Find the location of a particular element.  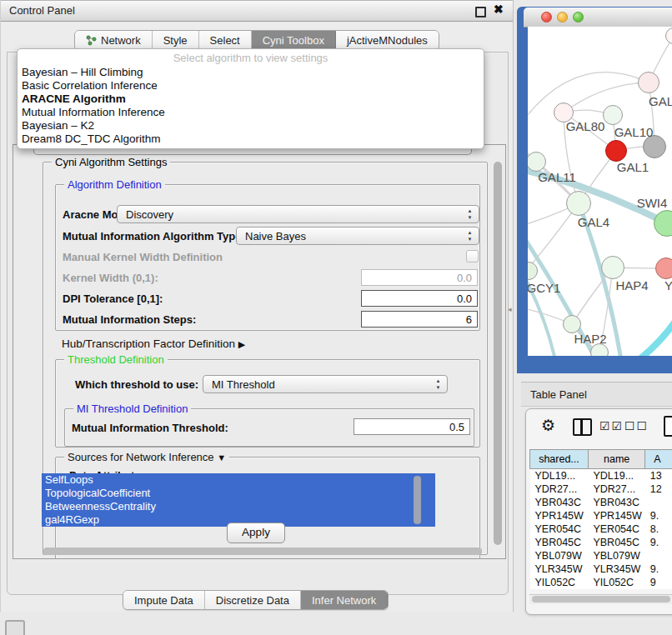

hub-definition-toggle: Hub/Transcription Factor Definition ▶ is located at coordinates (153, 343).